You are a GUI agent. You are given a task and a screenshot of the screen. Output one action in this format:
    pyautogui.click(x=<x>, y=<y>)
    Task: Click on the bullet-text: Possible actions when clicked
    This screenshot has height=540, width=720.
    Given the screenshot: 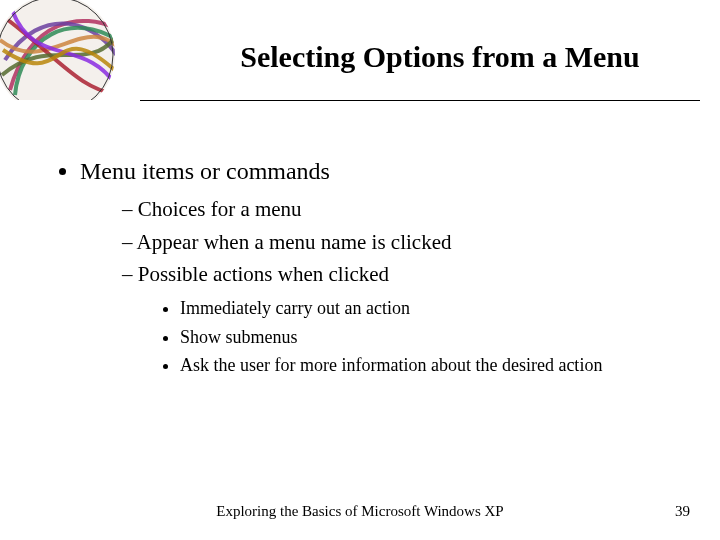 What is the action you would take?
    pyautogui.click(x=264, y=274)
    